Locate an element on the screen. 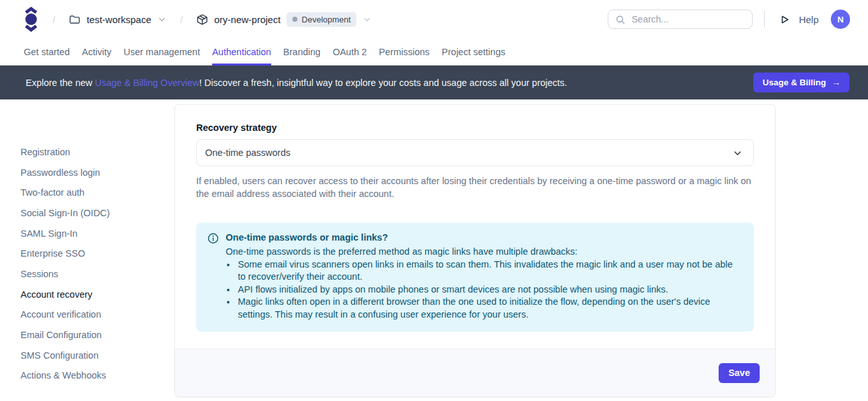  tab-activity: Activity is located at coordinates (97, 52).